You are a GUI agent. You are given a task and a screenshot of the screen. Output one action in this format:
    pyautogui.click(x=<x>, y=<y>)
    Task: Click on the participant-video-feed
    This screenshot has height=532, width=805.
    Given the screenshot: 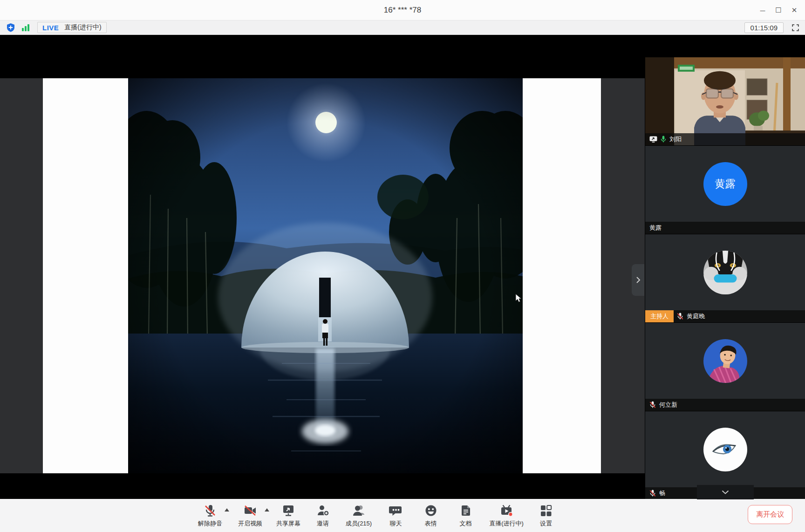 What is the action you would take?
    pyautogui.click(x=725, y=102)
    